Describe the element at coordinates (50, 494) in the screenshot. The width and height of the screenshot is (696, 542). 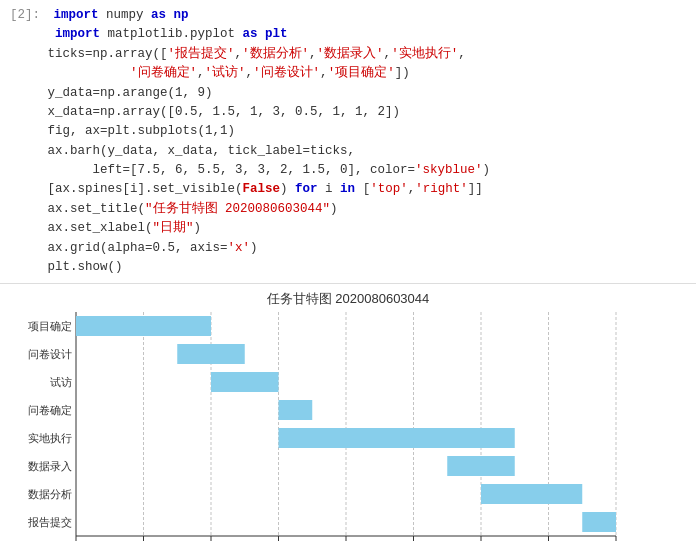
I see `y-label-2: 数据分析` at that location.